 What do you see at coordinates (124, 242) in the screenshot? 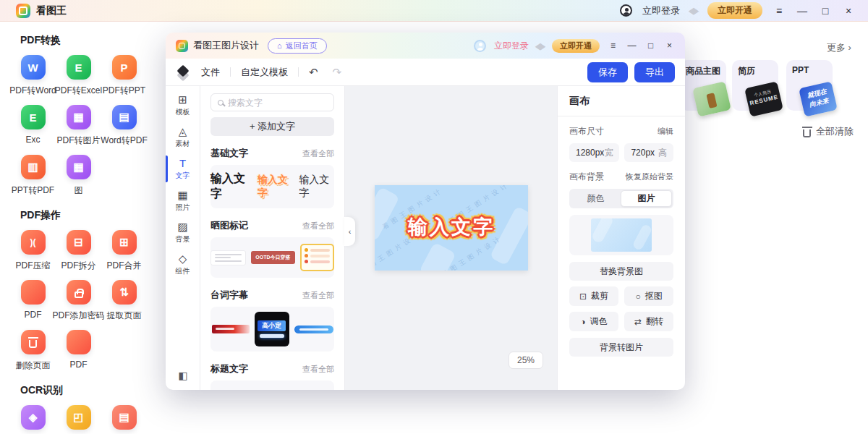
I see `merge-icon: ⊞` at bounding box center [124, 242].